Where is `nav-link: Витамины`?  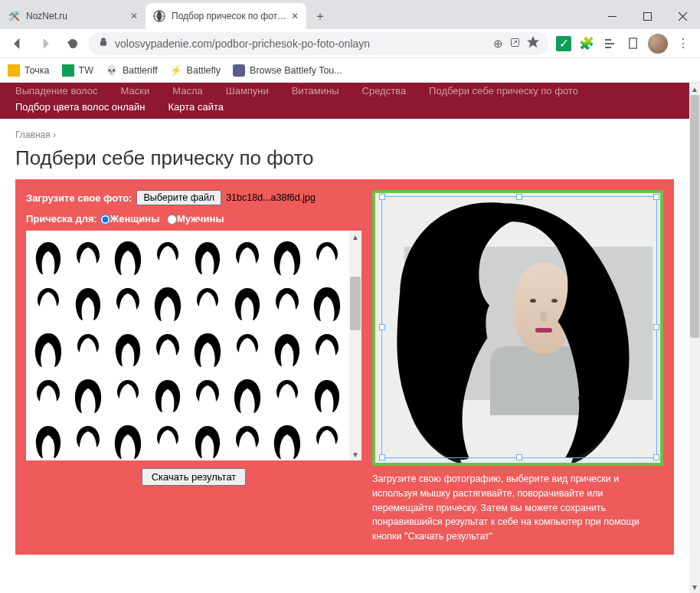
nav-link: Витамины is located at coordinates (316, 90).